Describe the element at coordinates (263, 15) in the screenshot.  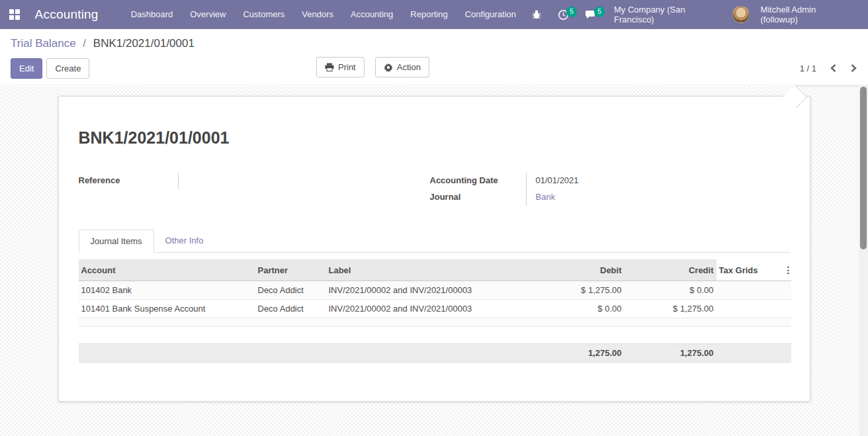
I see `menu-item-customers: Customers` at that location.